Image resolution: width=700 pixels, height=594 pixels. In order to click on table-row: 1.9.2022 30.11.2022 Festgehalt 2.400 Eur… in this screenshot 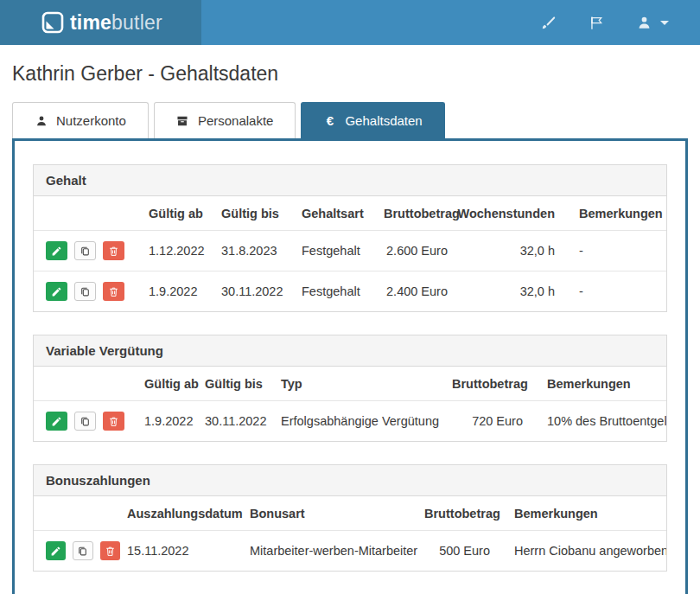, I will do `click(350, 292)`.